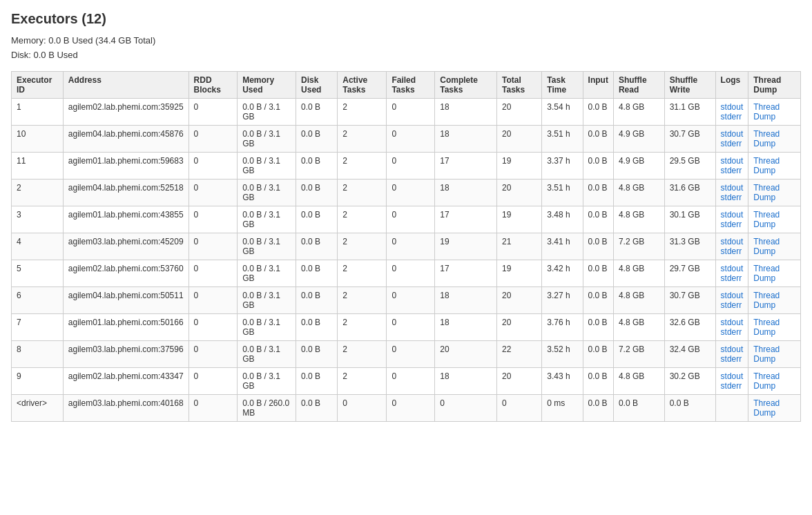  I want to click on table-row: 1agilem02.lab.phemi.com:3592500.0 B / 3.…, so click(406, 112).